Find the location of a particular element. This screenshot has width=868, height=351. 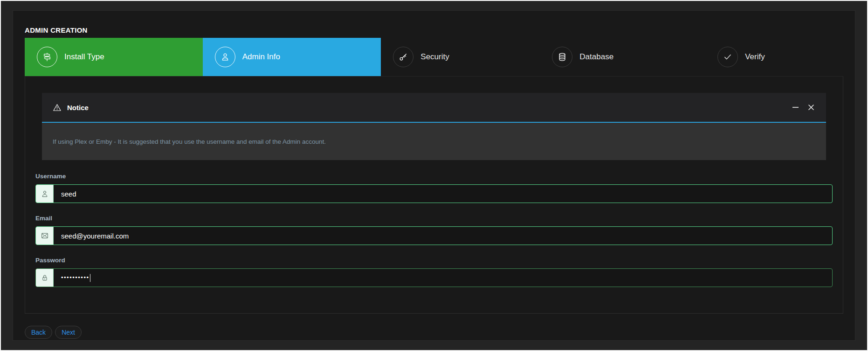

username-input is located at coordinates (443, 194).